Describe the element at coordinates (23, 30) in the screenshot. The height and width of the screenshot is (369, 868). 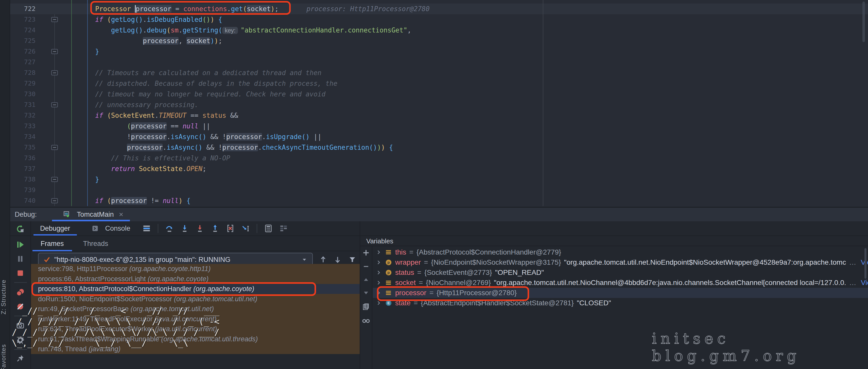
I see `gutter-line-number: 724` at that location.